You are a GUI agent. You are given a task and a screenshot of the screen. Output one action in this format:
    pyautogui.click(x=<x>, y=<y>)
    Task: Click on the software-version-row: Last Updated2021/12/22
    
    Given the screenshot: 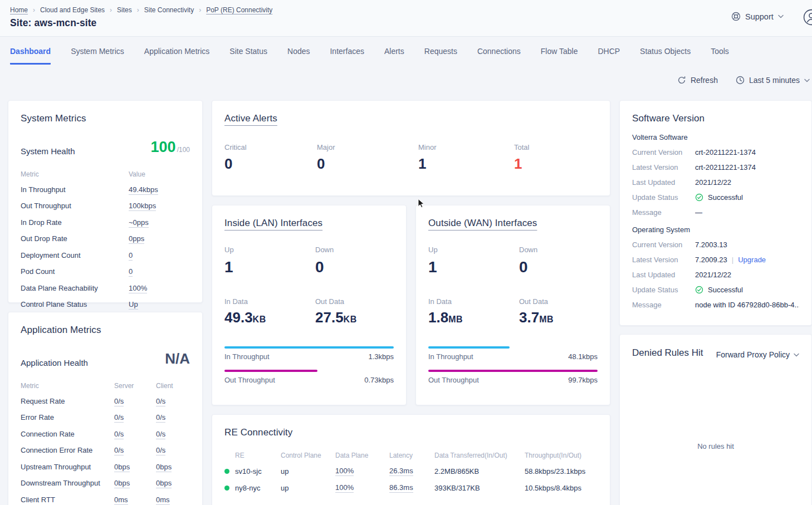 What is the action you would take?
    pyautogui.click(x=716, y=183)
    